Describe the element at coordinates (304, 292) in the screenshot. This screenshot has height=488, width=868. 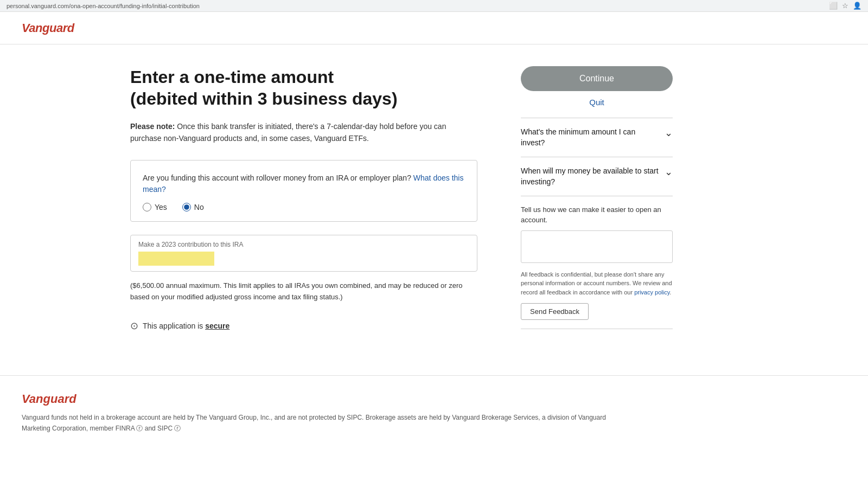
I see `limit-text: ($6,500.00 annual maximum. This limit ap…` at that location.